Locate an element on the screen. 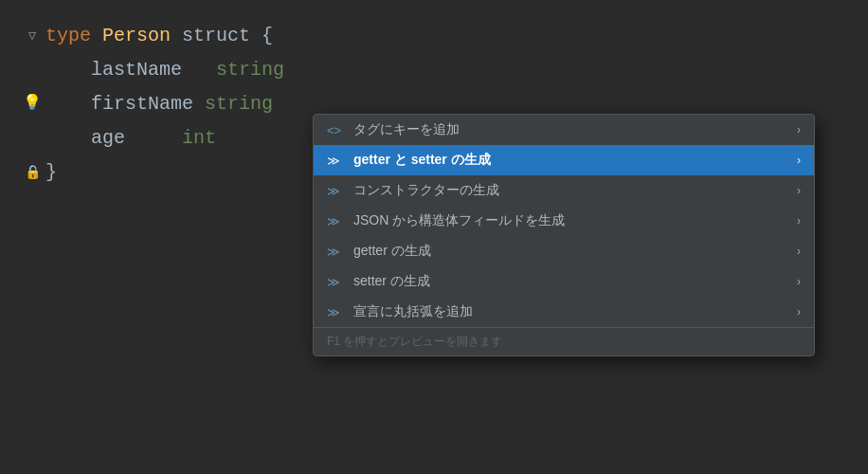 The image size is (868, 474). chevron-icon-1: › is located at coordinates (799, 130).